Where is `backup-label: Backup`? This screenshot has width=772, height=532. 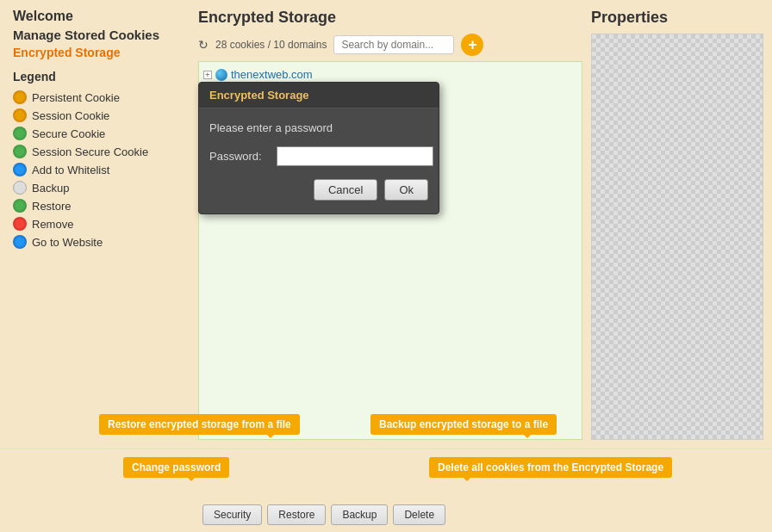
backup-label: Backup is located at coordinates (50, 188).